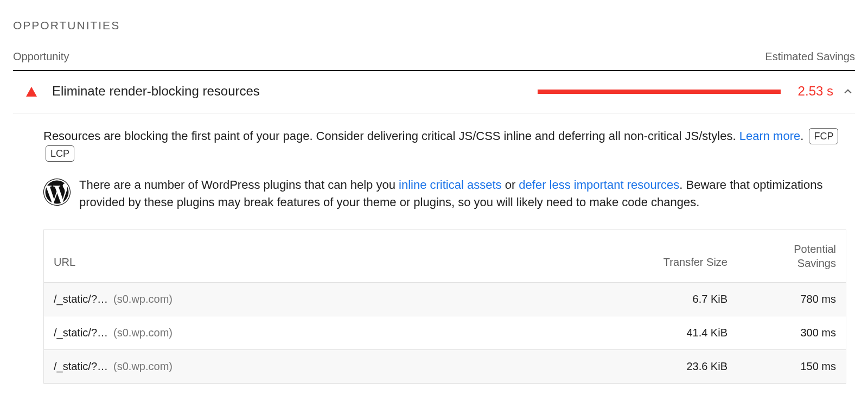 This screenshot has width=868, height=395. What do you see at coordinates (434, 141) in the screenshot?
I see `opportunity-description: Resources are blocking the first paint o…` at bounding box center [434, 141].